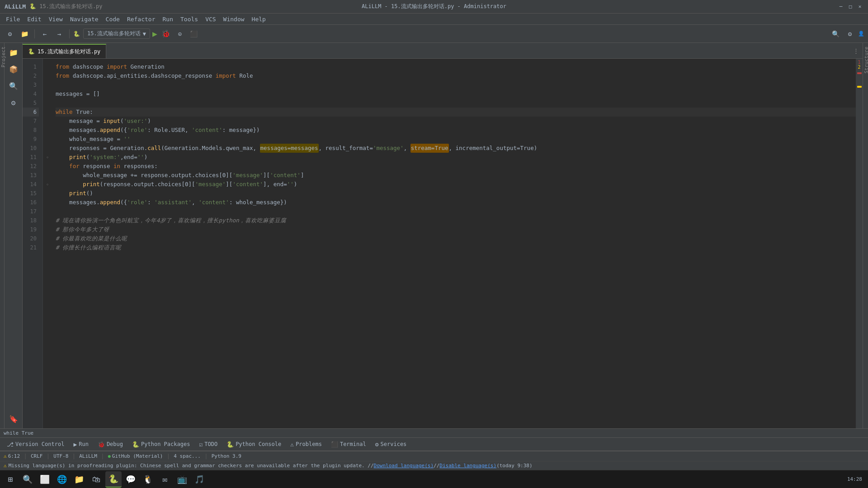 The height and width of the screenshot is (488, 868). What do you see at coordinates (309, 444) in the screenshot?
I see `tab-problems-label: Problems` at bounding box center [309, 444].